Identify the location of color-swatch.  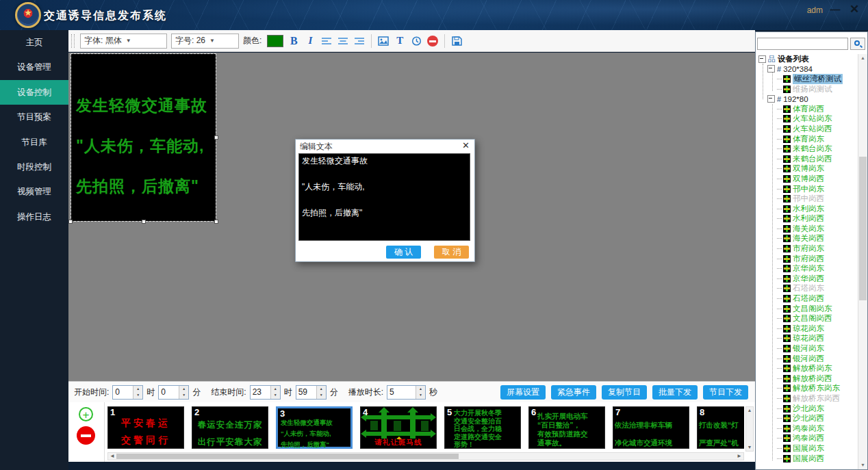
(275, 41).